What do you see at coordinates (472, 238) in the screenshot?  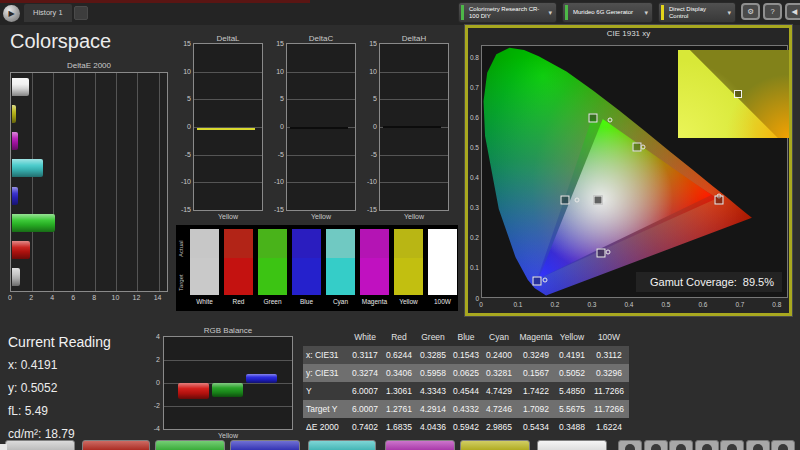 I see `cie-y-tick-label: 0.2` at bounding box center [472, 238].